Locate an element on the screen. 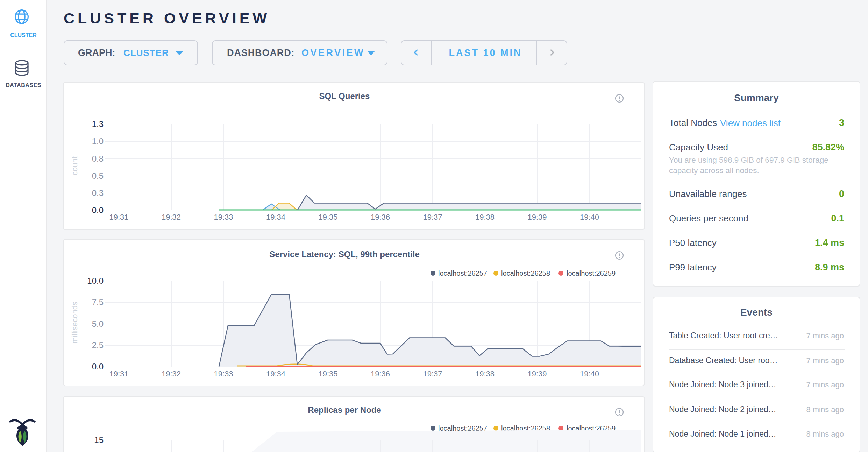 The width and height of the screenshot is (868, 452). svg-text: 1.3 is located at coordinates (98, 124).